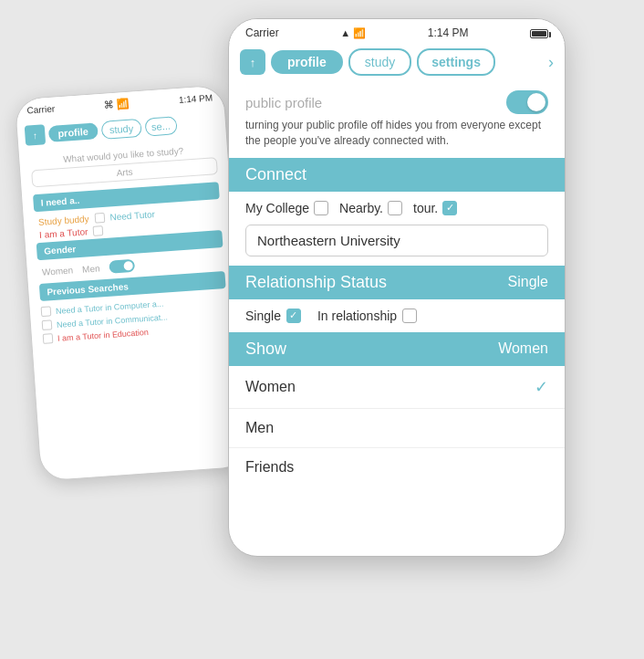 Image resolution: width=644 pixels, height=659 pixels. I want to click on connect-tour: tour. ✓, so click(435, 208).